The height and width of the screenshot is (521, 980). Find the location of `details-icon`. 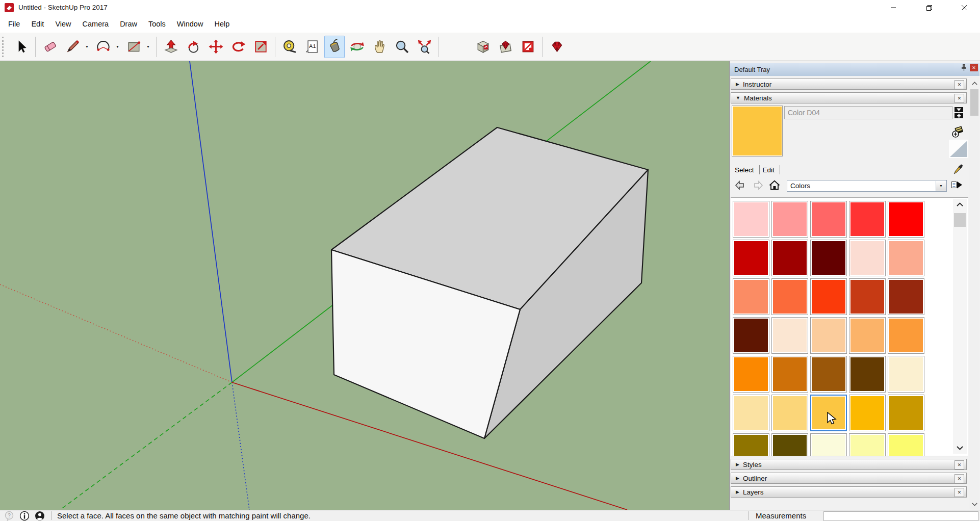

details-icon is located at coordinates (957, 186).